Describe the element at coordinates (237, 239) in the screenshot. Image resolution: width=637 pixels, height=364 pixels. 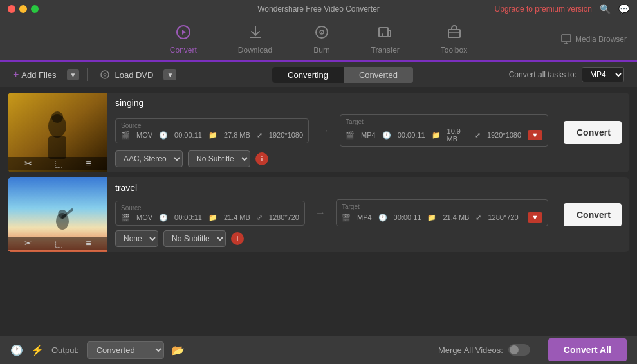
I see `travel-info-button: i` at that location.